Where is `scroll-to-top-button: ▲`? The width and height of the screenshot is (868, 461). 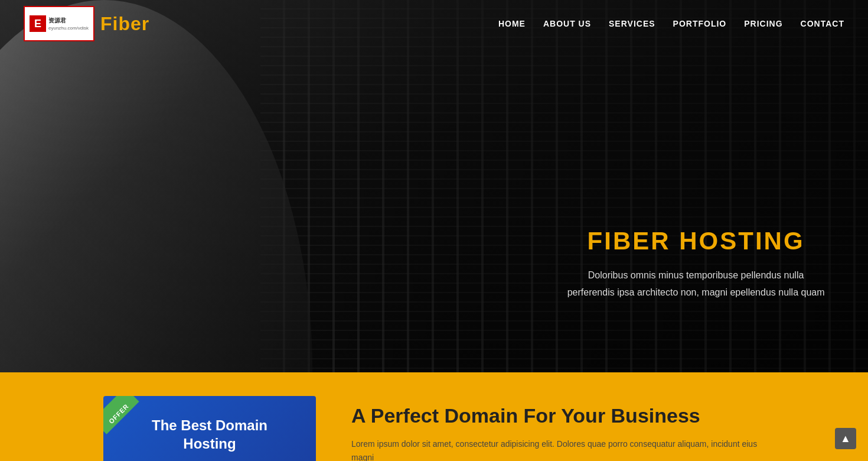
scroll-to-top-button: ▲ is located at coordinates (846, 439).